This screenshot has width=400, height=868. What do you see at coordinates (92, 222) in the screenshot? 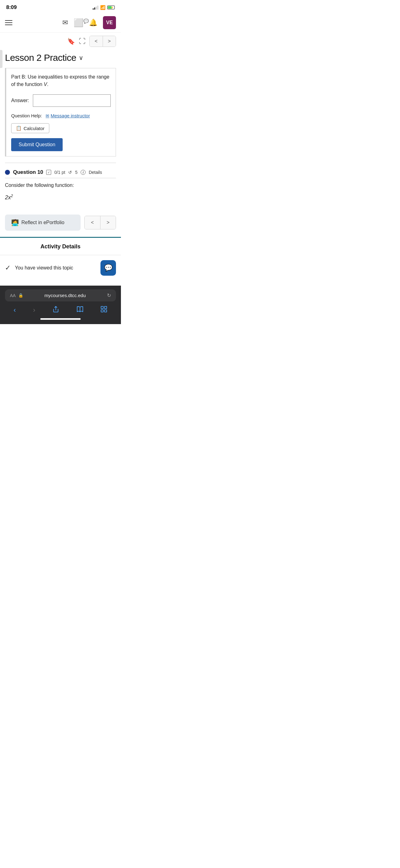
I see `bottom-prev-arrow-button: <` at bounding box center [92, 222].